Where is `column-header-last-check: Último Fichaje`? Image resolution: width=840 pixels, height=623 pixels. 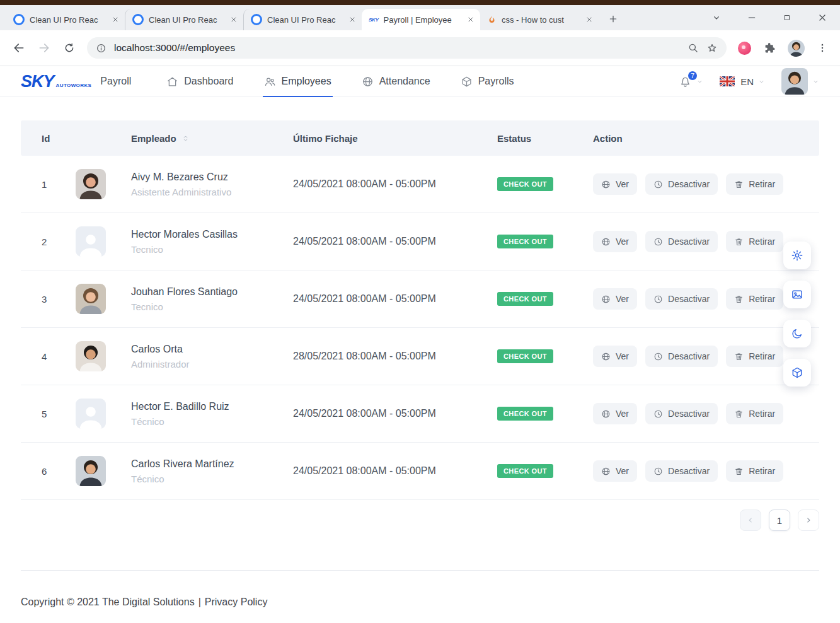
column-header-last-check: Último Fichaje is located at coordinates (395, 139).